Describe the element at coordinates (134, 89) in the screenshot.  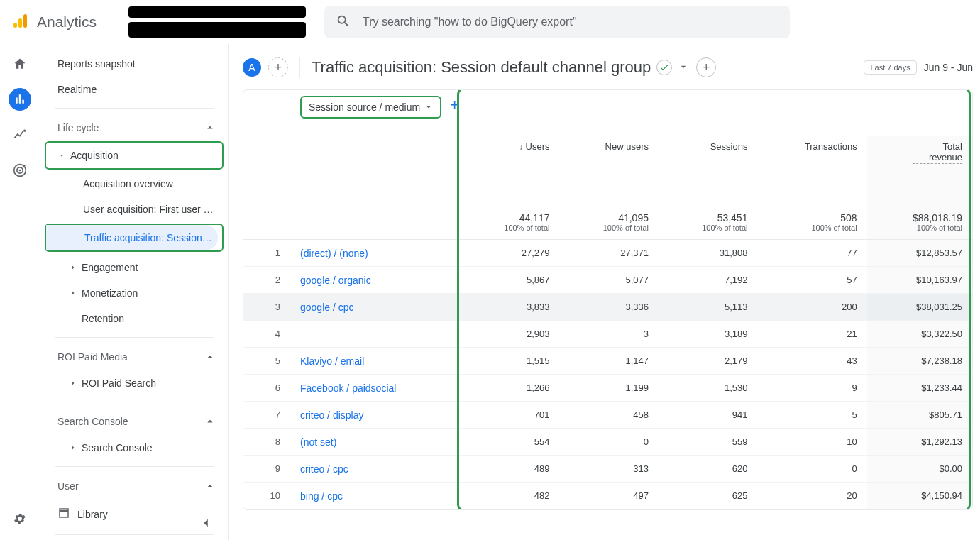
I see `sidebar-realtime: Realtime` at that location.